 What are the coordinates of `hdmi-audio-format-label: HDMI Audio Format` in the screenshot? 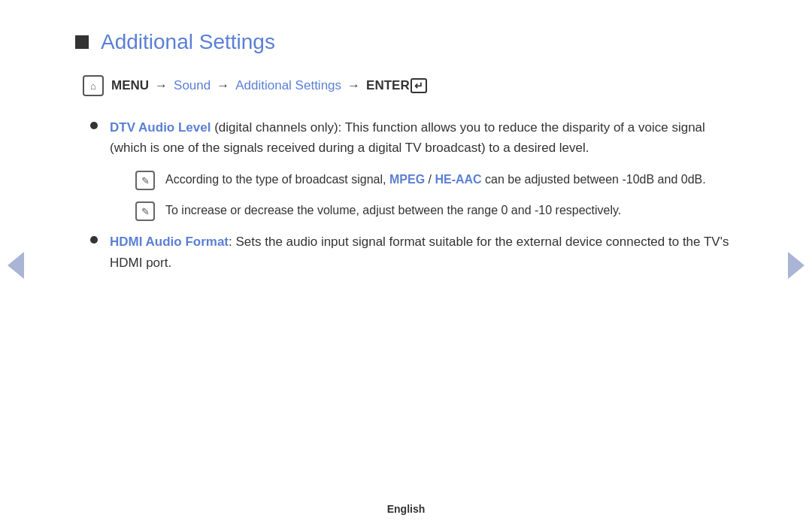 It's located at (169, 242).